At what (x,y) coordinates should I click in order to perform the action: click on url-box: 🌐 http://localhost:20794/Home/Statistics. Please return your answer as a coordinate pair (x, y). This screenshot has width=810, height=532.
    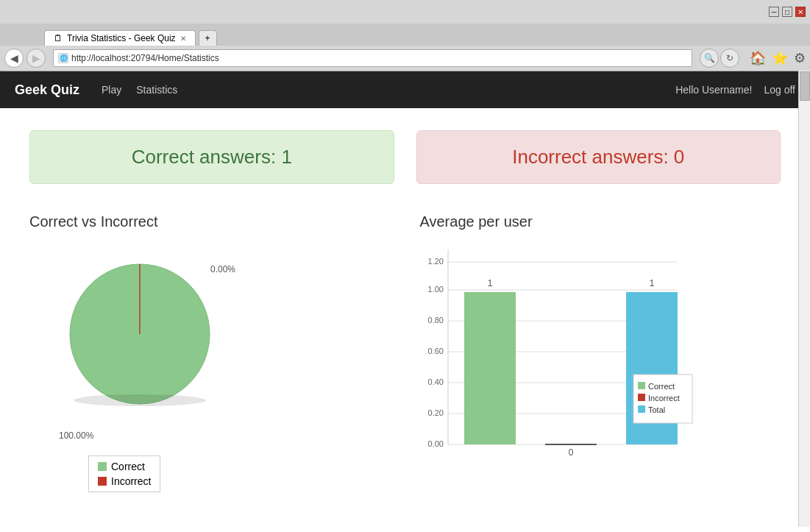
    Looking at the image, I should click on (372, 58).